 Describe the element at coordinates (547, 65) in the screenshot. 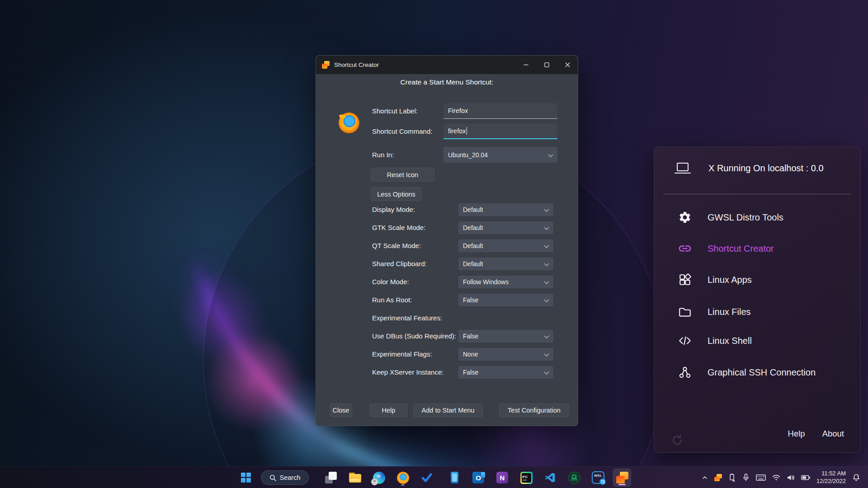

I see `maximize-icon` at that location.